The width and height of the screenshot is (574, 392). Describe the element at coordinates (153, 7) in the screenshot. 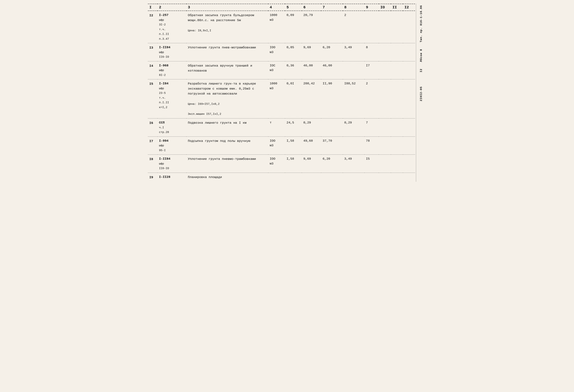

I see `col-header-1: I` at that location.